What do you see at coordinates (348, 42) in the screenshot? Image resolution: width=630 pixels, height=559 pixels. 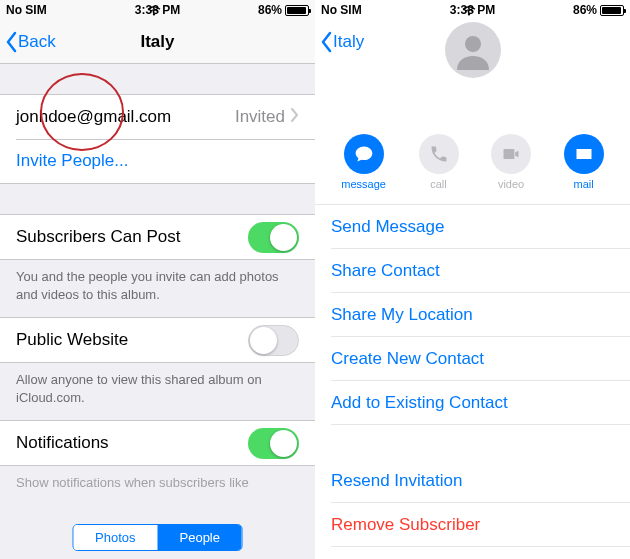 I see `back-label: Italy` at bounding box center [348, 42].